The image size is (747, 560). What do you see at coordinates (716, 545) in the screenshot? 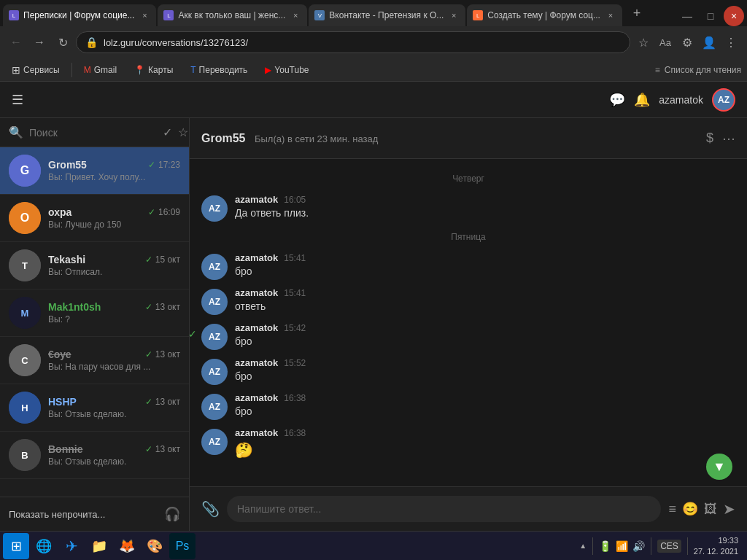
I see `taskbar-clock: 19:33 27. 12. 2021` at bounding box center [716, 545].